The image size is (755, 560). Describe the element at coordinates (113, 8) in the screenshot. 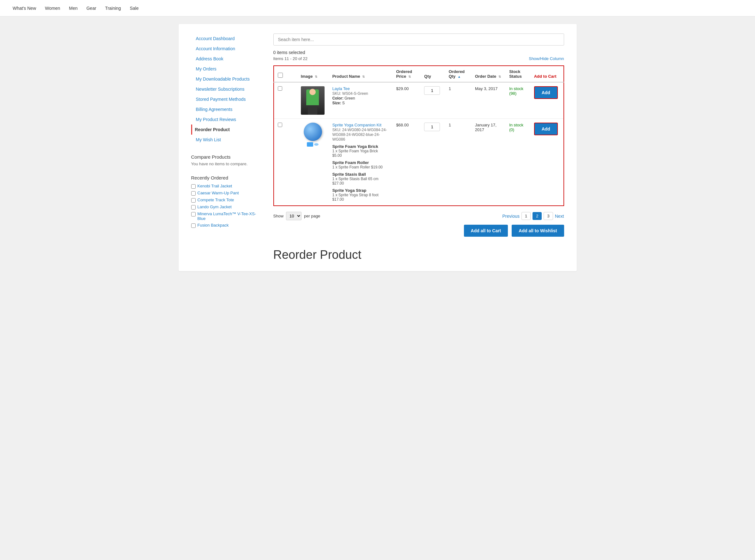

I see `nav-training: Training` at that location.